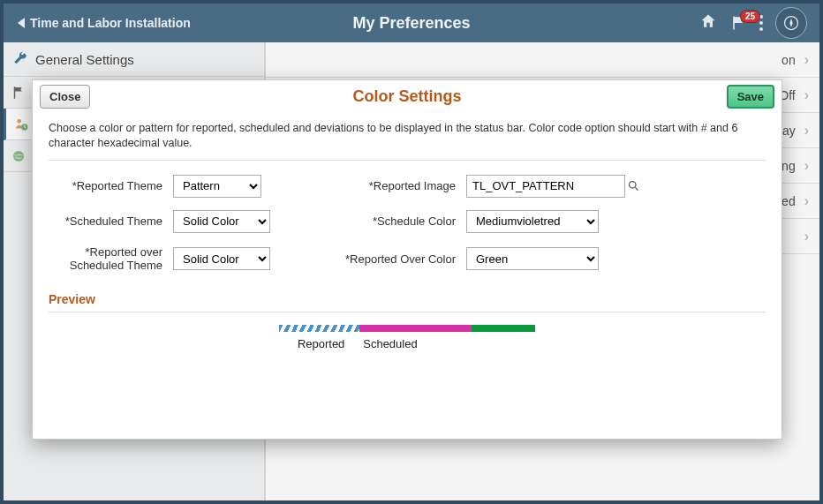  Describe the element at coordinates (532, 222) in the screenshot. I see `select-schedule-color: Mediumvioletred` at that location.